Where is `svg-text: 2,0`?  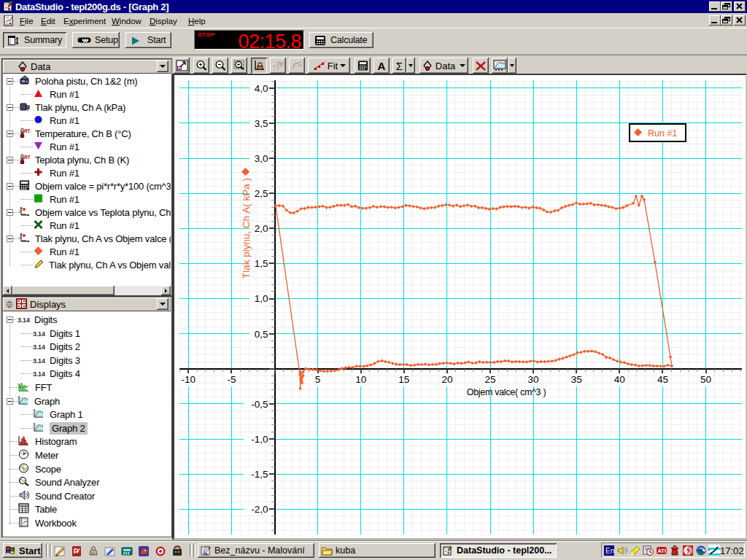
svg-text: 2,0 is located at coordinates (261, 229).